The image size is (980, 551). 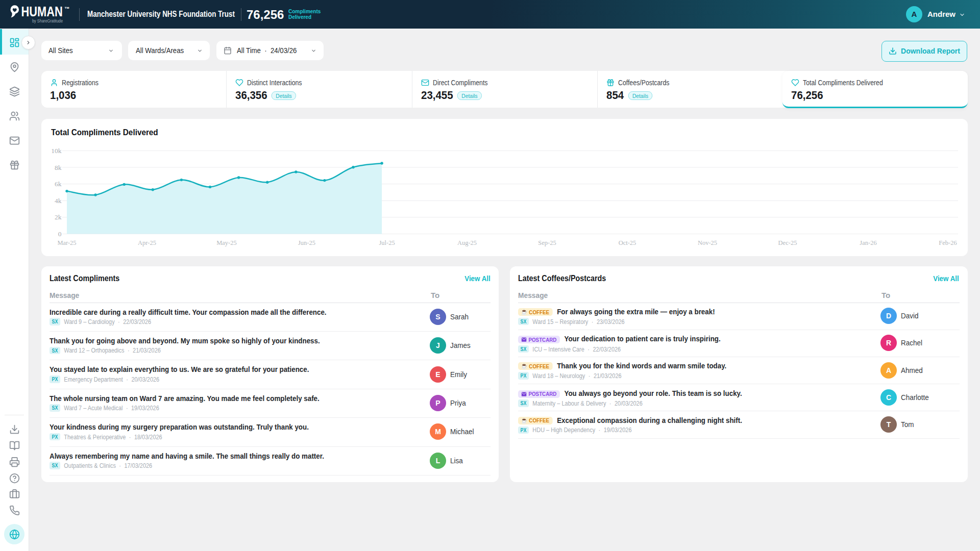 What do you see at coordinates (227, 243) in the screenshot?
I see `svg-text: May-25` at bounding box center [227, 243].